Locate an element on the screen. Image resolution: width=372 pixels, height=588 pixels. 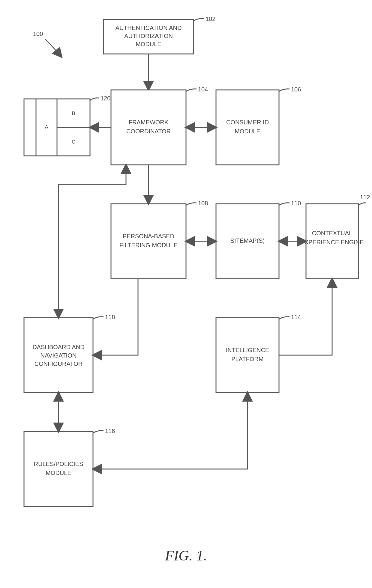
n110-l1: SITEMAP(S) is located at coordinates (248, 241).